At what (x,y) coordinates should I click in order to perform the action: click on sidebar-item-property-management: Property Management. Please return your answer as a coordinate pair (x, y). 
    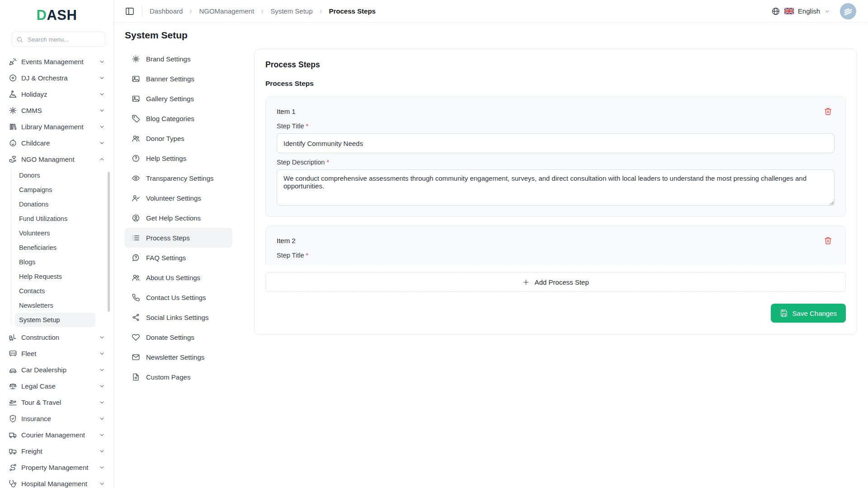
    Looking at the image, I should click on (57, 467).